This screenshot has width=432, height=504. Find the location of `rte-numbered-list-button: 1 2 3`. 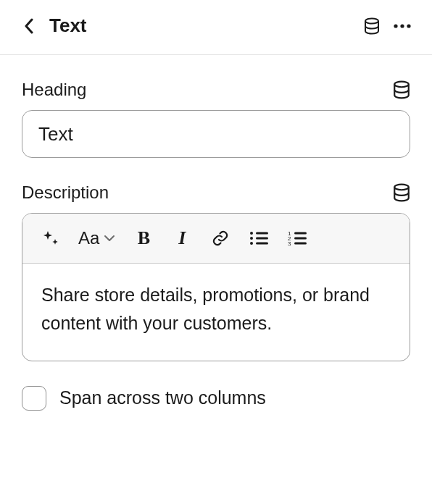

rte-numbered-list-button: 1 2 3 is located at coordinates (297, 238).